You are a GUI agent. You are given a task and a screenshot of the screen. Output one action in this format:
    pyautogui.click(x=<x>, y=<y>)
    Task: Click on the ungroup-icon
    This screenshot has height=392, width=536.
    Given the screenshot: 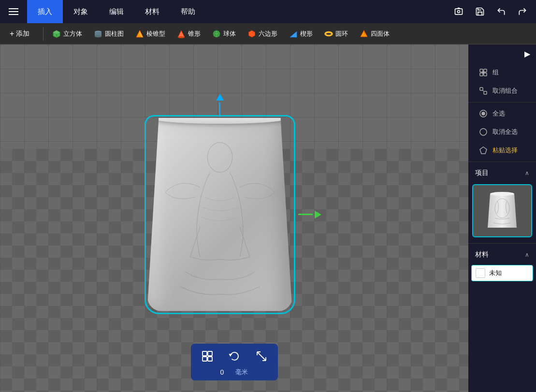 What is the action you would take?
    pyautogui.click(x=483, y=91)
    